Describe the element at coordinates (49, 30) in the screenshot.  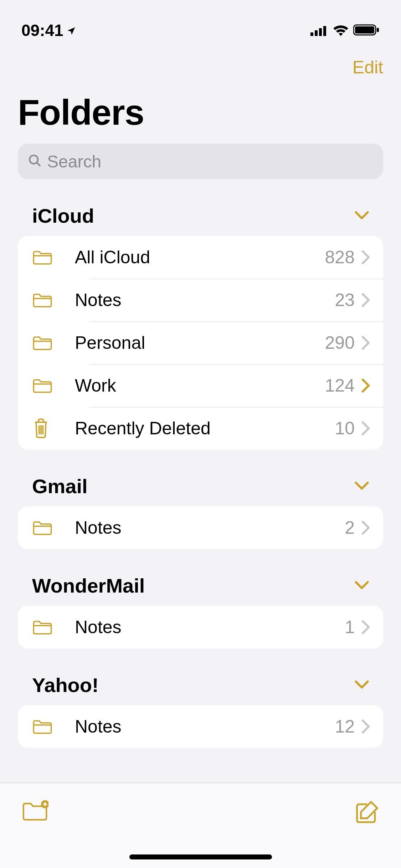
I see `status-left: 09:41` at that location.